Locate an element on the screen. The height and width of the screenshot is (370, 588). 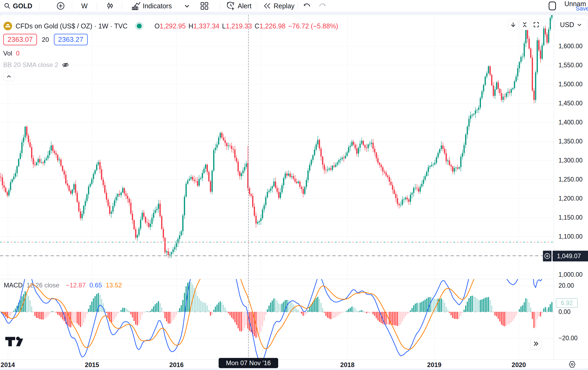
macd-current-value-badge: 6.92 is located at coordinates (567, 303).